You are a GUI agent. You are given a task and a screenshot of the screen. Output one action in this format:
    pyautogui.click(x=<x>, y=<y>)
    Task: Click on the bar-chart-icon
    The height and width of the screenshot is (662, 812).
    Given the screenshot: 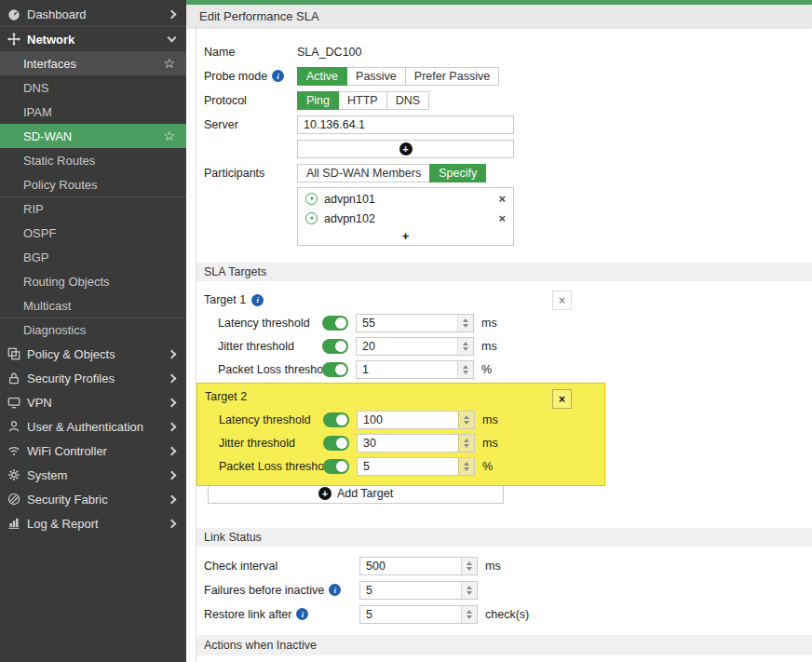 What is the action you would take?
    pyautogui.click(x=14, y=523)
    